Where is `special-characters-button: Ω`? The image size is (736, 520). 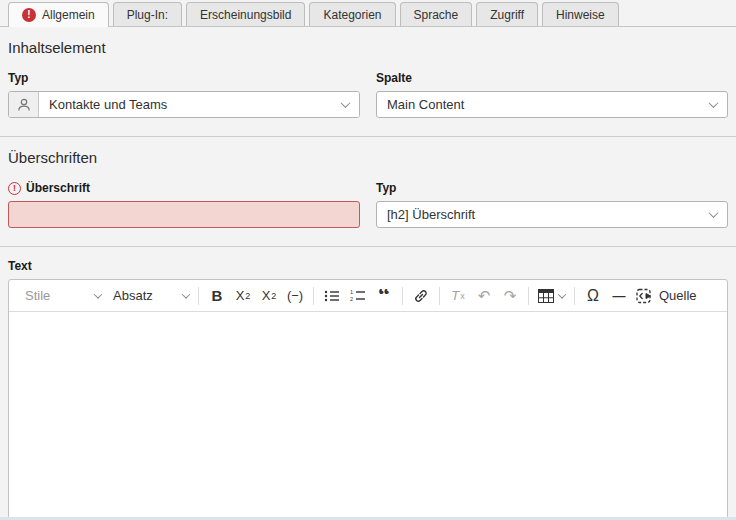
special-characters-button: Ω is located at coordinates (593, 296).